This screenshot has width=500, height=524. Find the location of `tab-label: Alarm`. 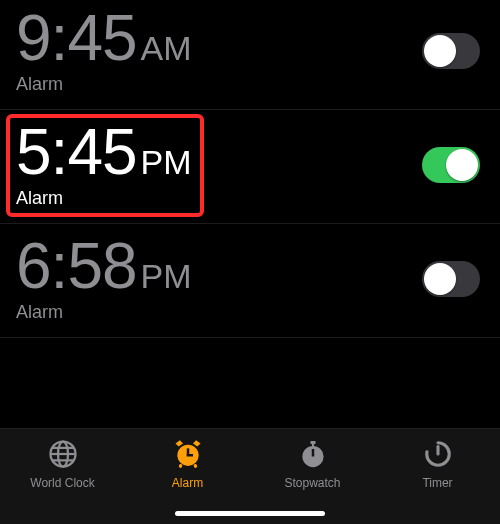

tab-label: Alarm is located at coordinates (188, 483).